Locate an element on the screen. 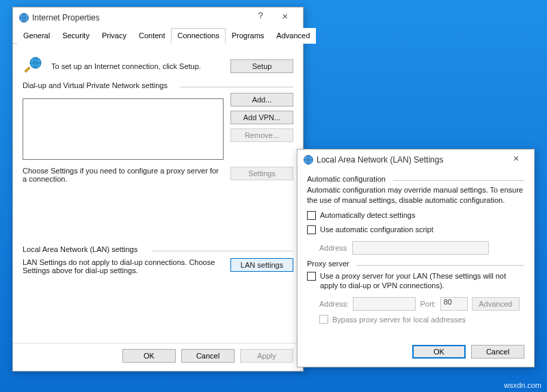 The height and width of the screenshot is (392, 547). auto-config-legend: Automatic configuration is located at coordinates (349, 179).